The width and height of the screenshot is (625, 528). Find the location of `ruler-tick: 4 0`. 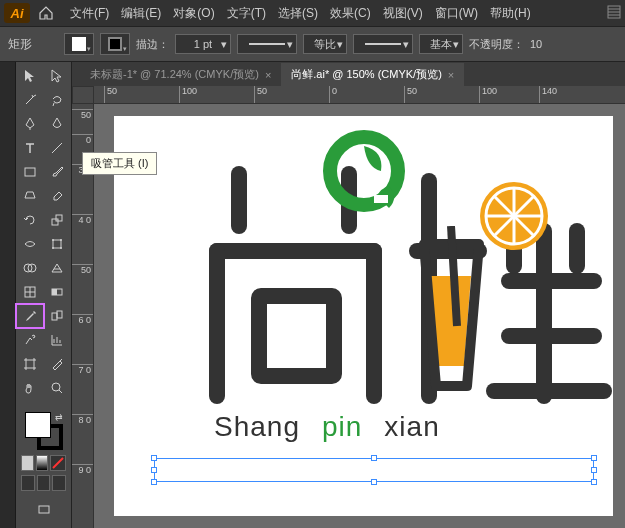

ruler-tick: 4 0 is located at coordinates (82, 220).